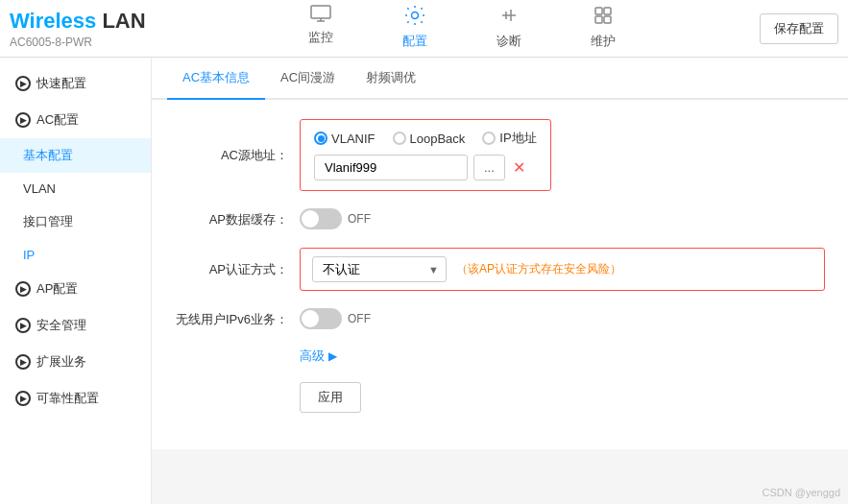  I want to click on sidebar-label-basic-config: 基本配置, so click(48, 156).